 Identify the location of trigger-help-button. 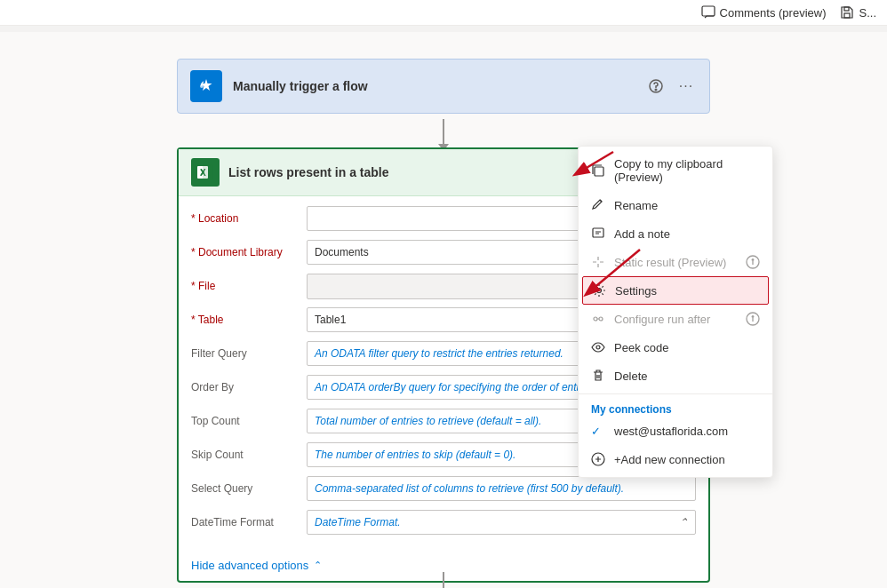
(656, 86).